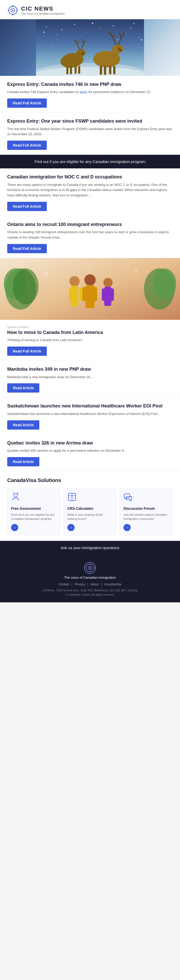 The width and height of the screenshot is (180, 980). What do you see at coordinates (34, 498) in the screenshot?
I see `assessment-icon` at bounding box center [34, 498].